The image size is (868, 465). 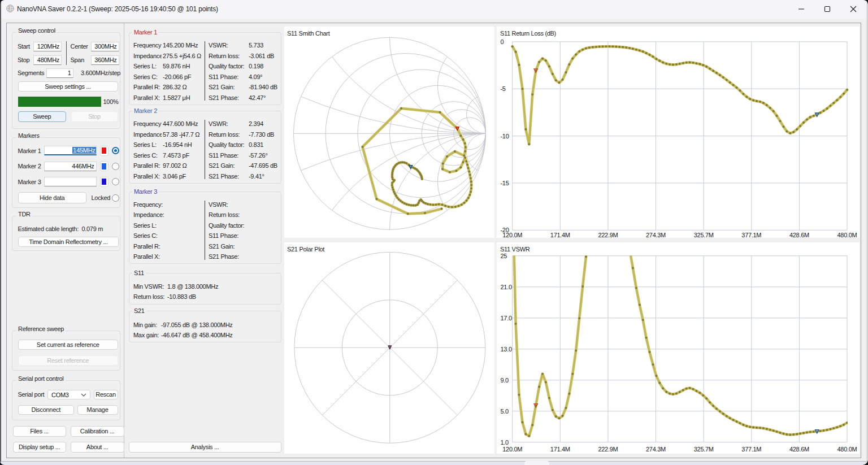 I want to click on svg-text: 21.0, so click(x=506, y=287).